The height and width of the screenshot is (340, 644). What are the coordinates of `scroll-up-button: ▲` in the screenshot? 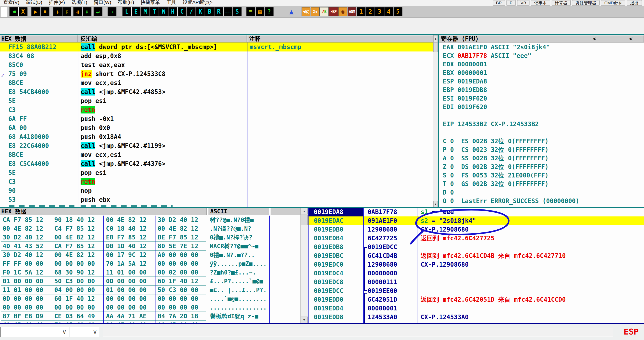 It's located at (304, 211).